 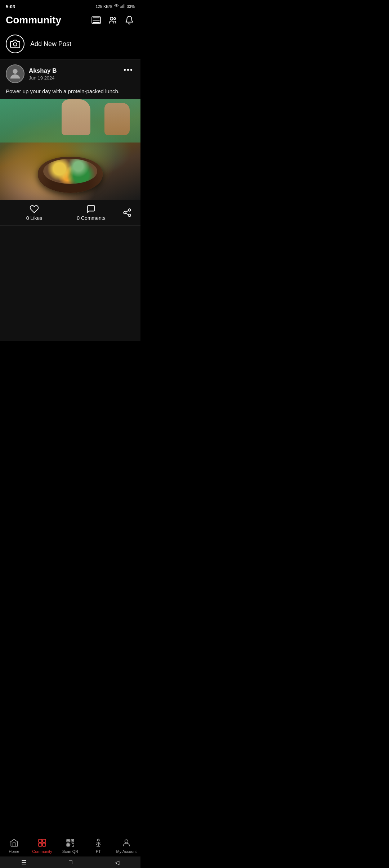 I want to click on network-speed: 125 KB/S, so click(x=104, y=6).